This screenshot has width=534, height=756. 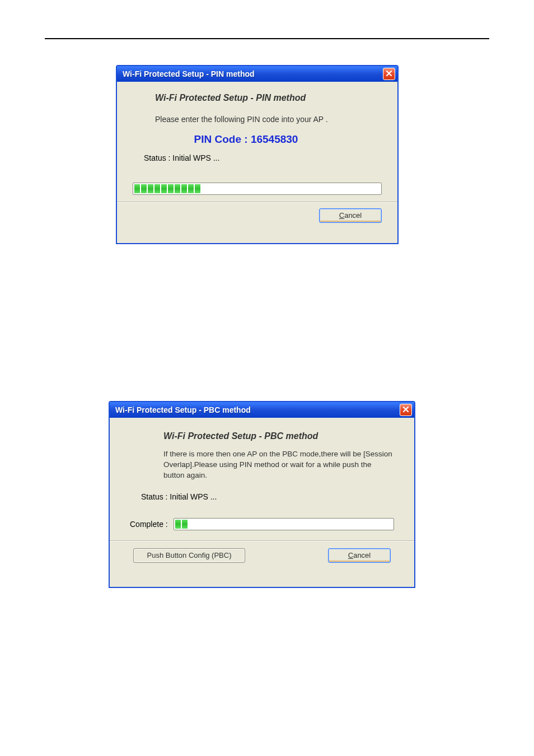 What do you see at coordinates (189, 556) in the screenshot?
I see `pbc-button: Push Button Config (PBC)` at bounding box center [189, 556].